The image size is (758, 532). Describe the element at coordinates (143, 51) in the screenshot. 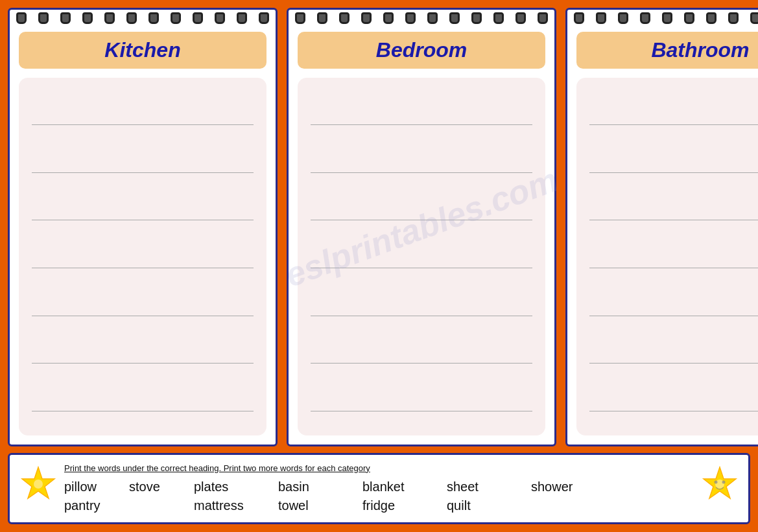

I see `kitchen-title-box: Kitchen` at that location.